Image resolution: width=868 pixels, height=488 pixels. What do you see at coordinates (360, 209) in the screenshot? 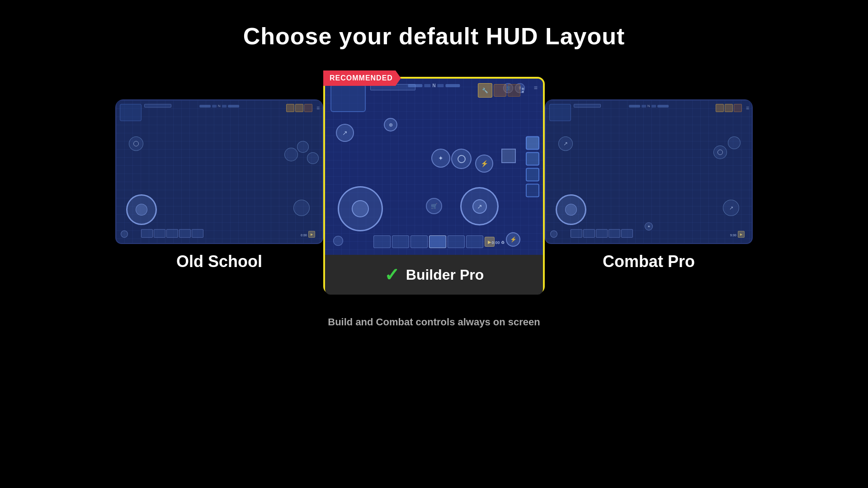
I see `center-joystick-left` at bounding box center [360, 209].